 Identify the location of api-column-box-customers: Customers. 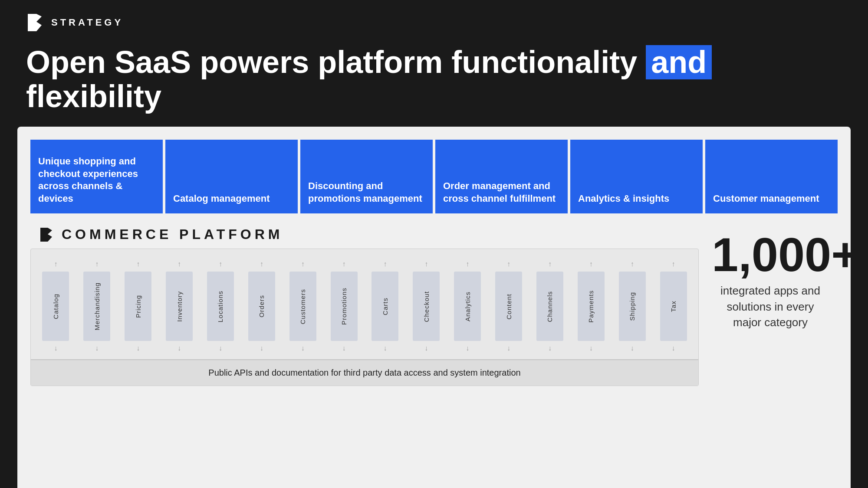
(303, 306).